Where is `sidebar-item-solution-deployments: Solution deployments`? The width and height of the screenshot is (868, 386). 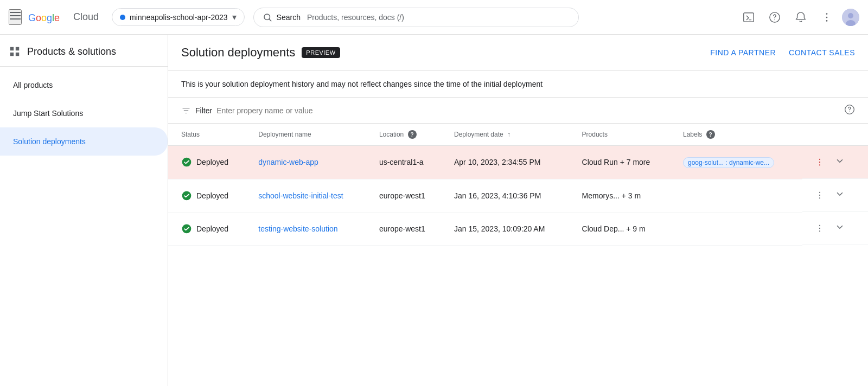
sidebar-item-solution-deployments: Solution deployments is located at coordinates (84, 141).